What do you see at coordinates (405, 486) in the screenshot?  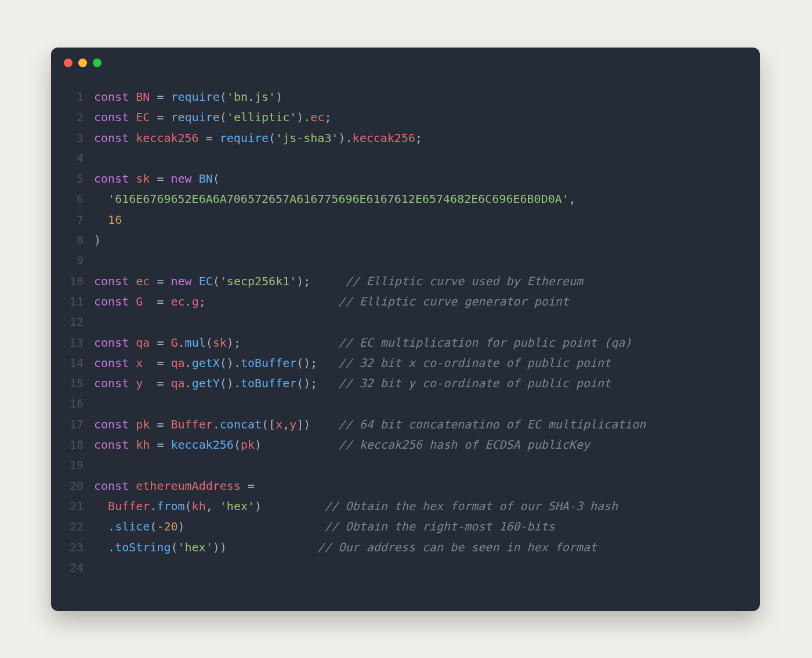 I see `code-line: 20const ethereumAddress =` at bounding box center [405, 486].